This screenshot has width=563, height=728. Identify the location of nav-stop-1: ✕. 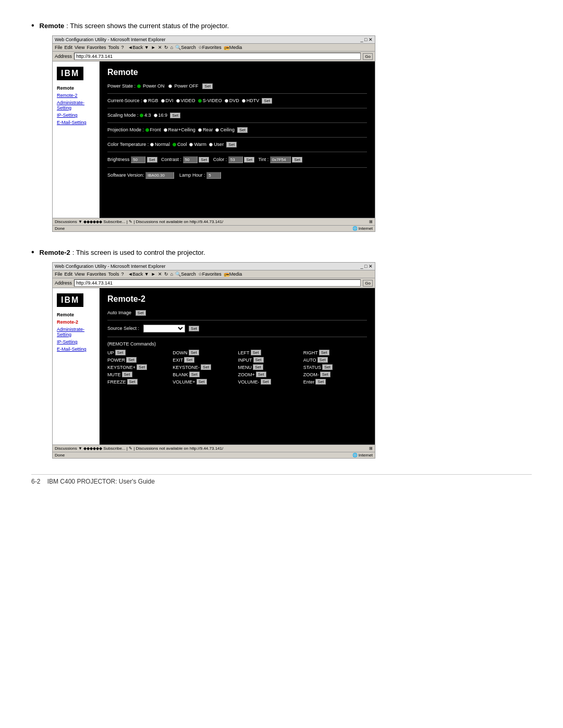
(160, 47).